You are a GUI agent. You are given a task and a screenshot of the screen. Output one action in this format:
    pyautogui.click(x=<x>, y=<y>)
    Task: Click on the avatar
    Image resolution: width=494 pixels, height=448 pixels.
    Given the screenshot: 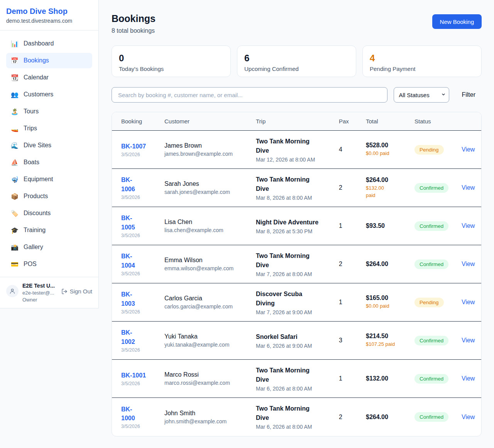 What is the action you would take?
    pyautogui.click(x=12, y=291)
    